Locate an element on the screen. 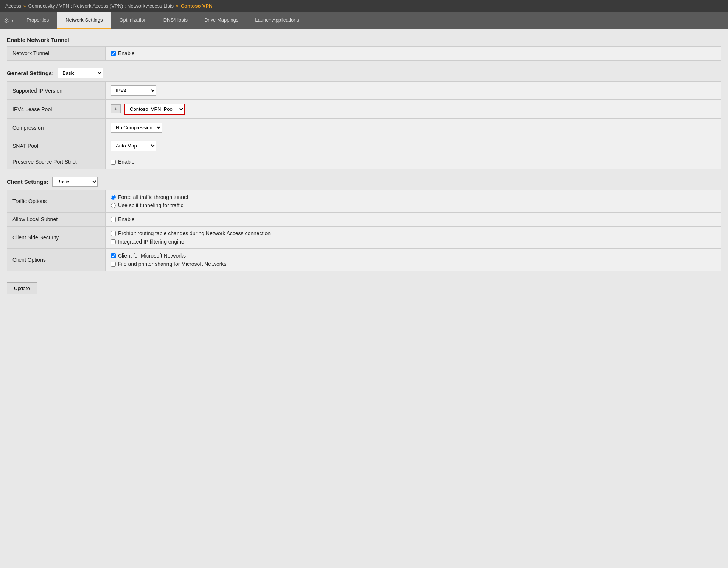 The height and width of the screenshot is (568, 728). allow-local-subnet-checkbox is located at coordinates (114, 219).